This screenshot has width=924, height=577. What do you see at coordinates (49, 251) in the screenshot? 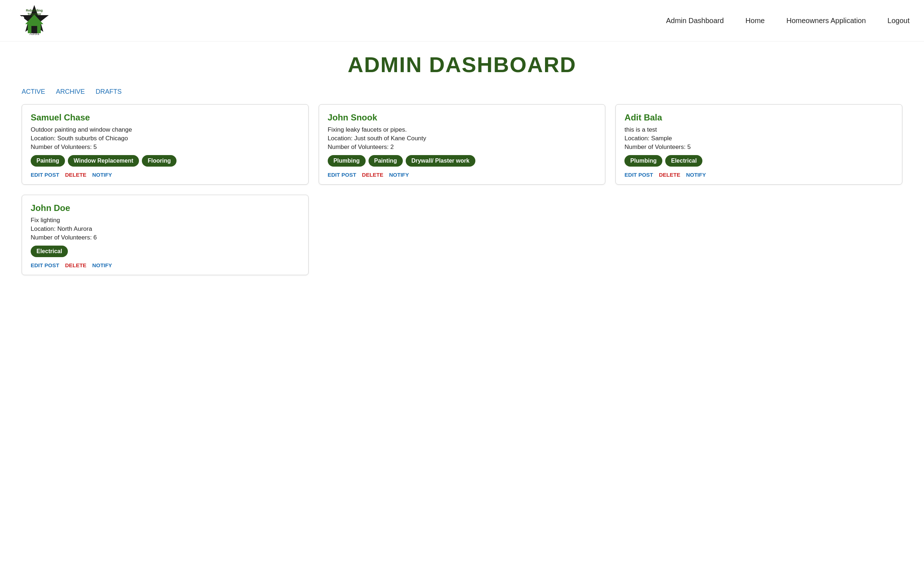
I see `tag-electrical-4: Electrical` at bounding box center [49, 251].